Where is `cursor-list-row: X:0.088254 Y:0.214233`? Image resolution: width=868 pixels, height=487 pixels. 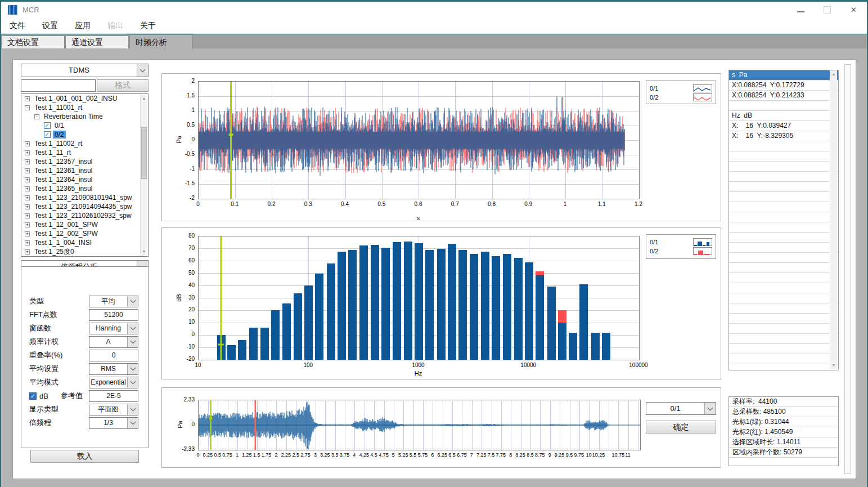
cursor-list-row: X:0.088254 Y:0.214233 is located at coordinates (784, 96).